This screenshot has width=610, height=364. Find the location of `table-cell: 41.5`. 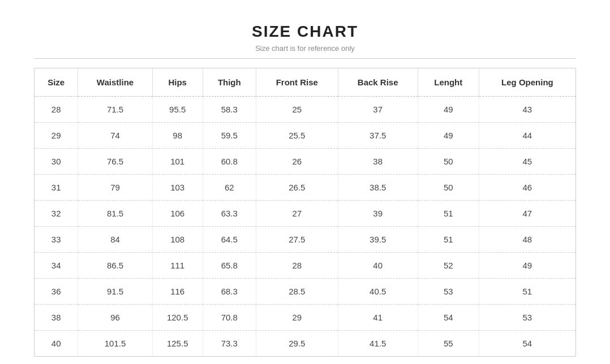

table-cell: 41.5 is located at coordinates (378, 344).